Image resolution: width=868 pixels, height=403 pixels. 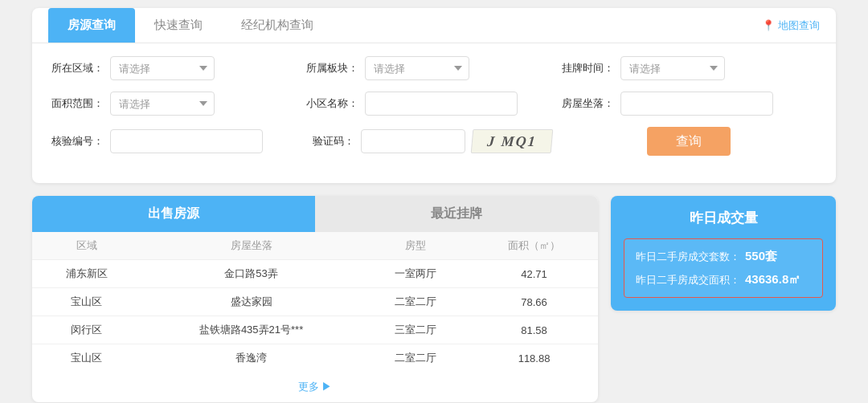 What do you see at coordinates (434, 104) in the screenshot?
I see `form-group-community: 小区名称：` at bounding box center [434, 104].